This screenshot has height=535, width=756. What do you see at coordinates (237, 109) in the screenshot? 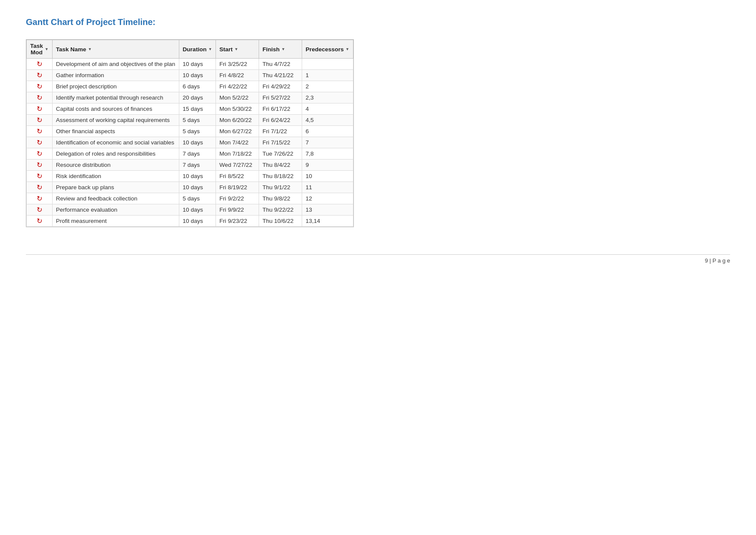
I see `task-start-cell: Mon 5/30/22` at bounding box center [237, 109].